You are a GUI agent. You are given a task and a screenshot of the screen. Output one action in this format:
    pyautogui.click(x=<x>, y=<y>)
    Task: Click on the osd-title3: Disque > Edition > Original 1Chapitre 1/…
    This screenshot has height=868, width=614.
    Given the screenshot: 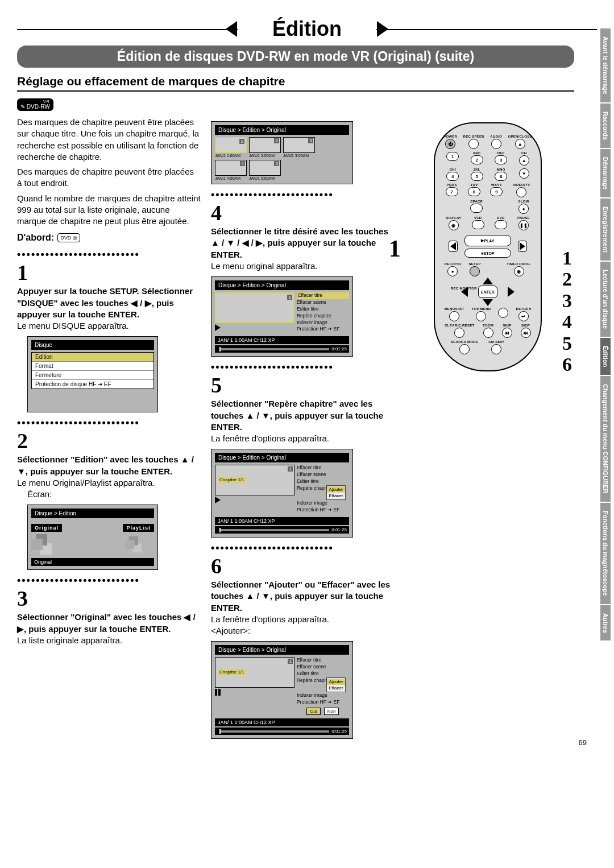 What is the action you would take?
    pyautogui.click(x=282, y=690)
    